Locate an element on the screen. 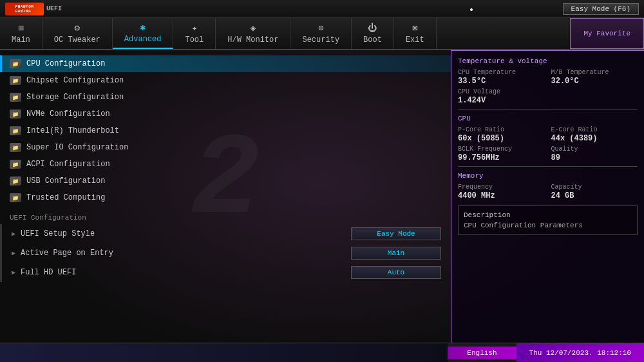 The width and height of the screenshot is (644, 362). nav-item-boot: ⏻ Boot is located at coordinates (373, 33).